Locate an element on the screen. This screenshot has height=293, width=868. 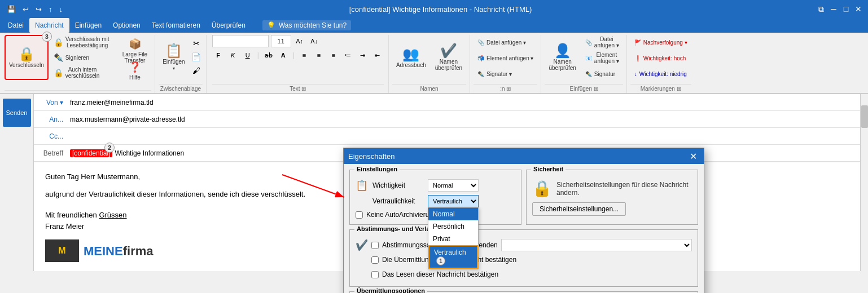
scroll-thumb is located at coordinates (865, 117).